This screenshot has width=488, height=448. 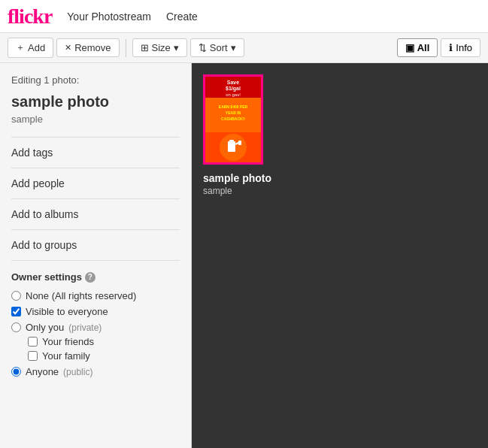 I want to click on size-icon: ⊞, so click(x=144, y=48).